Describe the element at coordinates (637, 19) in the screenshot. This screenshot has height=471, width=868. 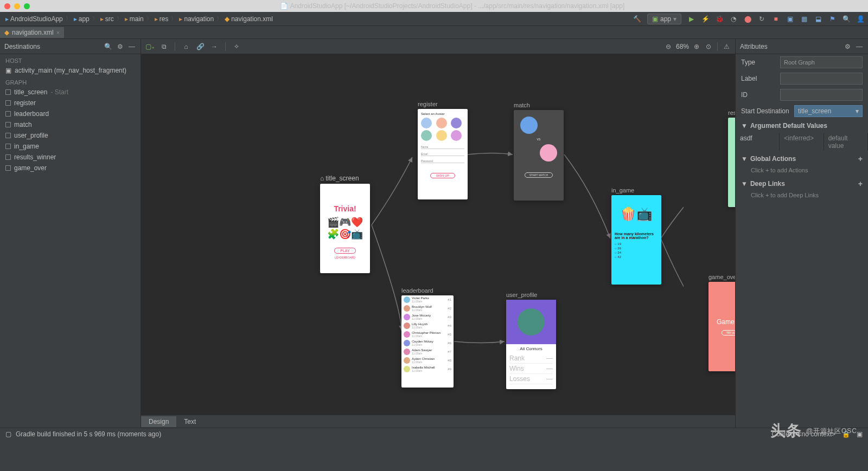
I see `build-icon: 🔨` at that location.